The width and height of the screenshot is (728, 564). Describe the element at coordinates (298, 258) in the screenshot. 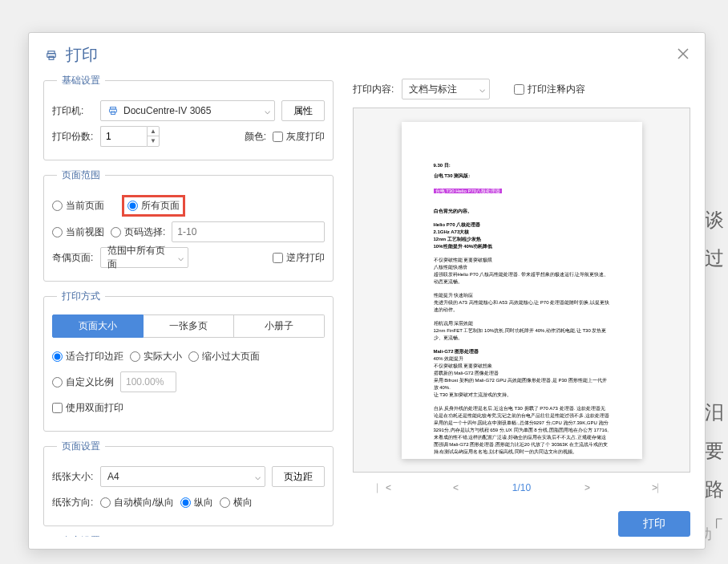

I see `reverse-checkbox-label: 逆序打印` at that location.